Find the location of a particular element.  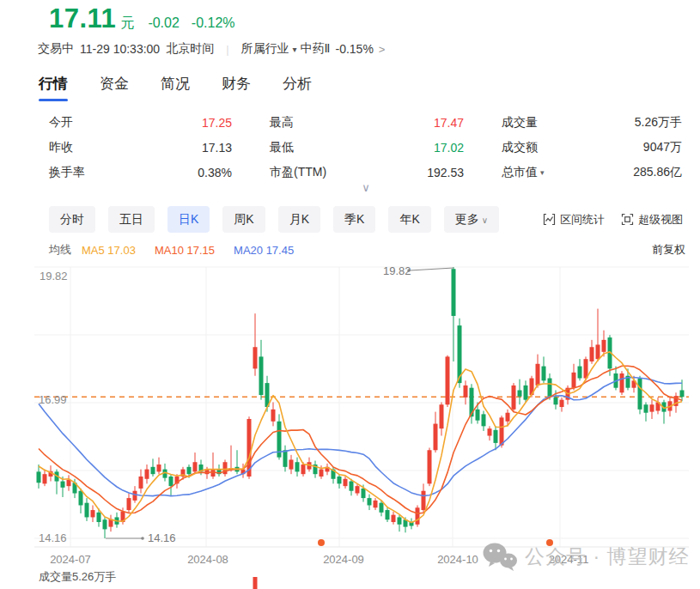

pe-ttm-value: 192.53 is located at coordinates (445, 173).